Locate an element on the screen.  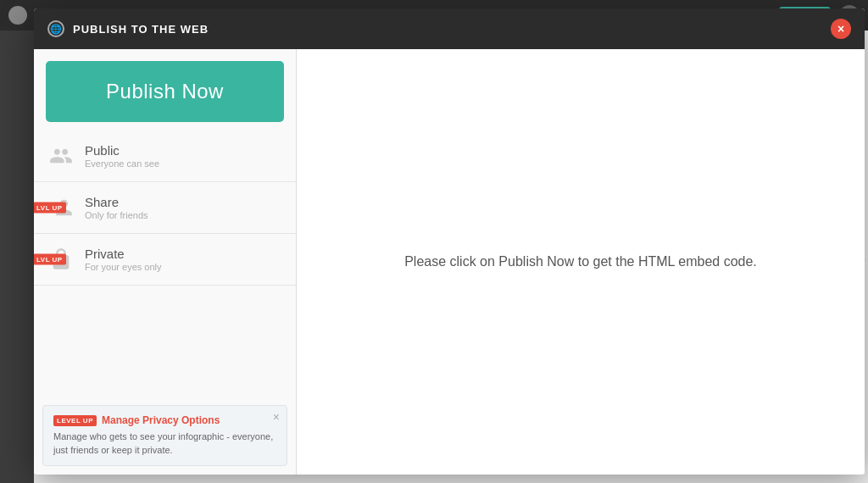
tooltip-header: LEVEL UP Manage Privacy Options is located at coordinates (164, 420).